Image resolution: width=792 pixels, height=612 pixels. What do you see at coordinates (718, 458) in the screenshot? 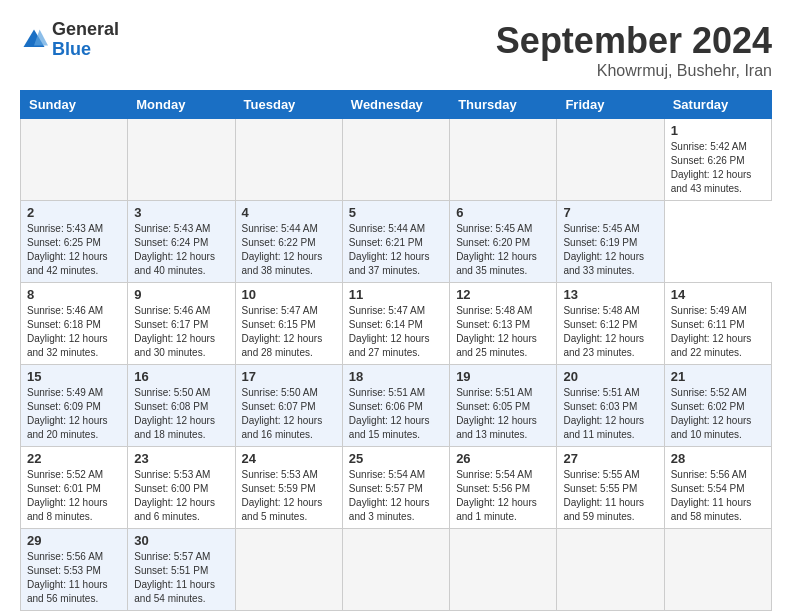
I see `day-number: 28` at bounding box center [718, 458].